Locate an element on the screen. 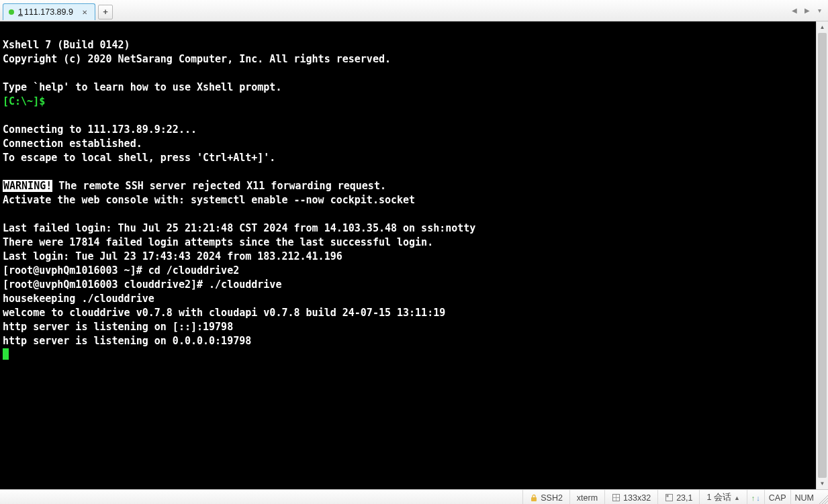 The width and height of the screenshot is (828, 504). terminal-line: Type `help' to learn how to use Xshell p… is located at coordinates (142, 87).